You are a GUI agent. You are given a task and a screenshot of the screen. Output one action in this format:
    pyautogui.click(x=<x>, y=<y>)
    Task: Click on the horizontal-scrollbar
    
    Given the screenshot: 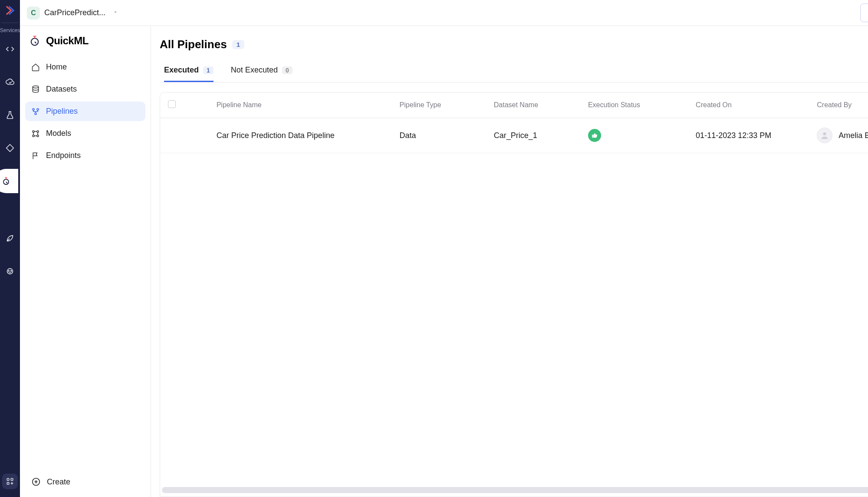 What is the action you would take?
    pyautogui.click(x=515, y=490)
    